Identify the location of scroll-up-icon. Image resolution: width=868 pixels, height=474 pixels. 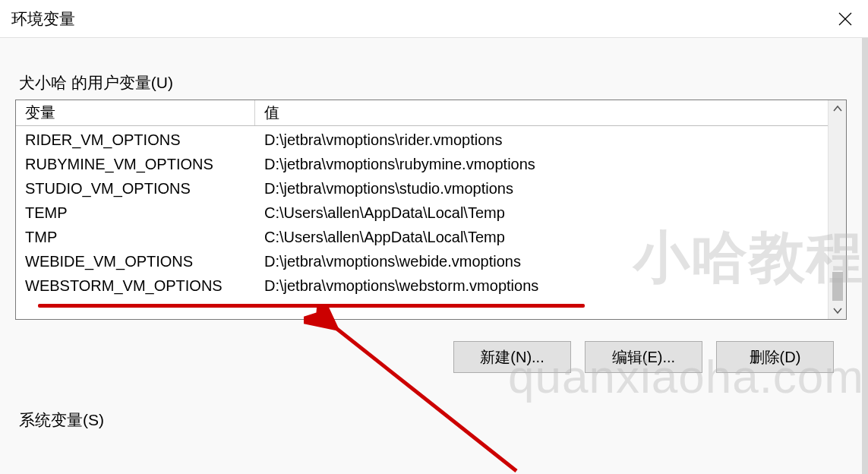
(838, 109).